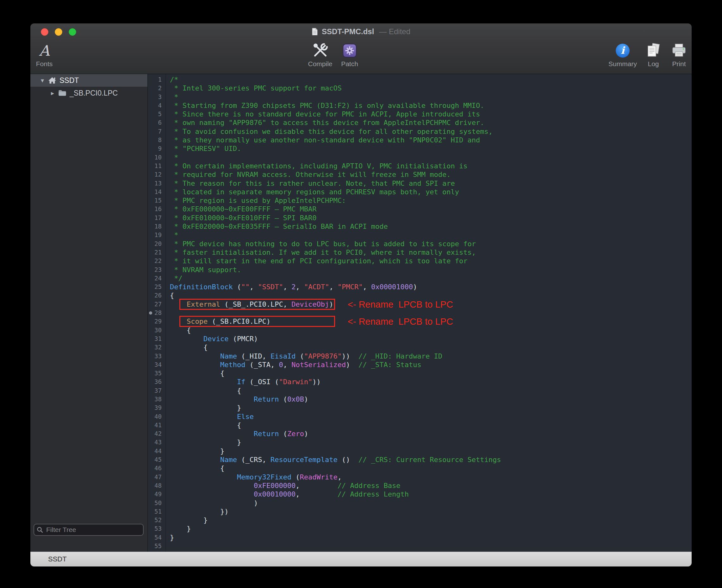 The height and width of the screenshot is (588, 722). What do you see at coordinates (420, 528) in the screenshot?
I see `code-line: 53 }` at bounding box center [420, 528].